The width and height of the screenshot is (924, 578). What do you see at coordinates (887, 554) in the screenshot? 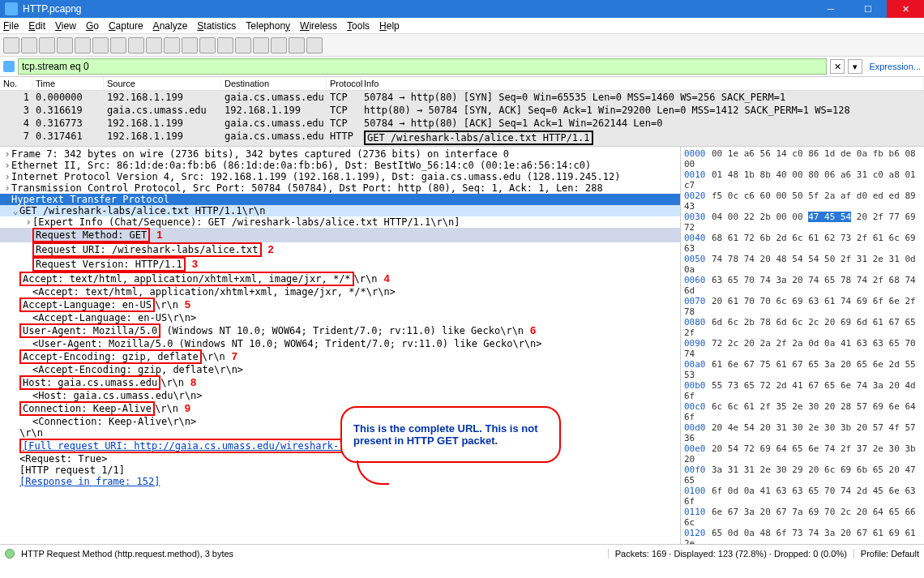
I see `status-profile: Profile: Default` at bounding box center [887, 554].